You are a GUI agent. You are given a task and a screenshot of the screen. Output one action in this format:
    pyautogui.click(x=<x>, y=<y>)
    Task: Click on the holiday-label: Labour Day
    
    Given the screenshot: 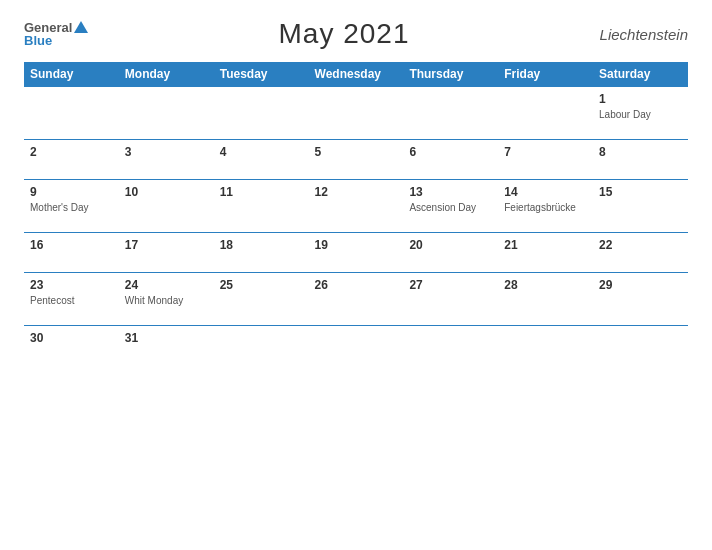 What is the action you would take?
    pyautogui.click(x=640, y=114)
    